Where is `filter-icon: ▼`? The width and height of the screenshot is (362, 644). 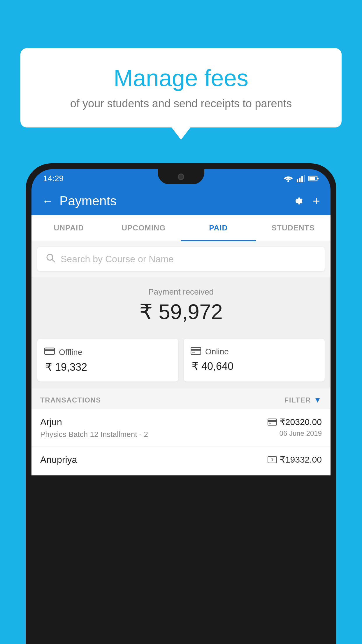
filter-icon: ▼ is located at coordinates (318, 400).